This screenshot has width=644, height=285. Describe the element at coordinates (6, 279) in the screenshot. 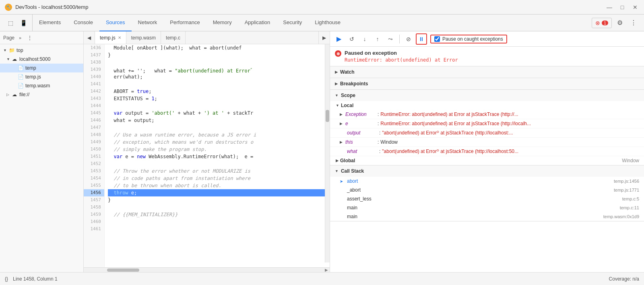

I see `pretty-print-button: {}` at that location.